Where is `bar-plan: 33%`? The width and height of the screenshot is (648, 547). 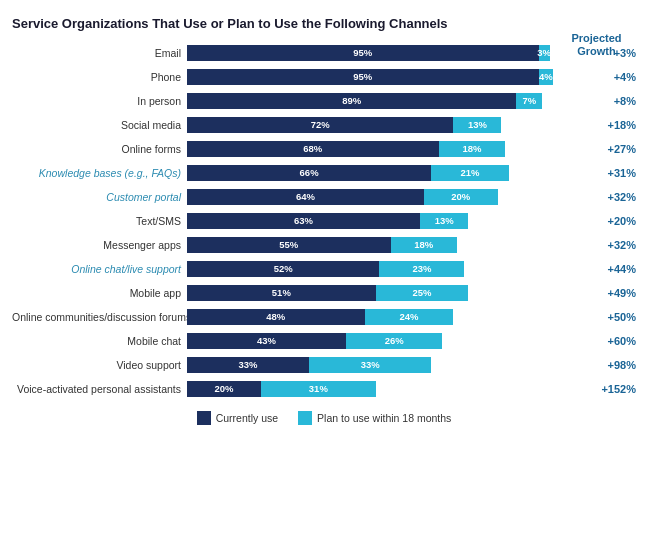
bar-plan: 33% is located at coordinates (370, 365).